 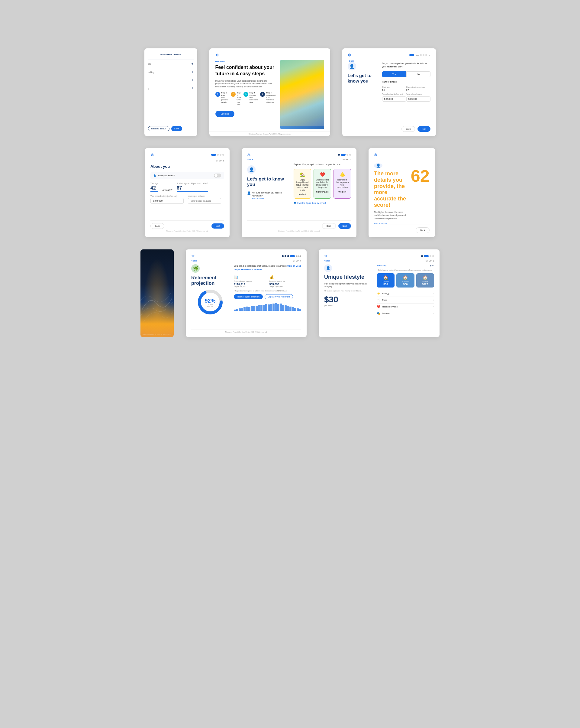 What do you see at coordinates (167, 201) in the screenshot?
I see `salary-input-field` at bounding box center [167, 201].